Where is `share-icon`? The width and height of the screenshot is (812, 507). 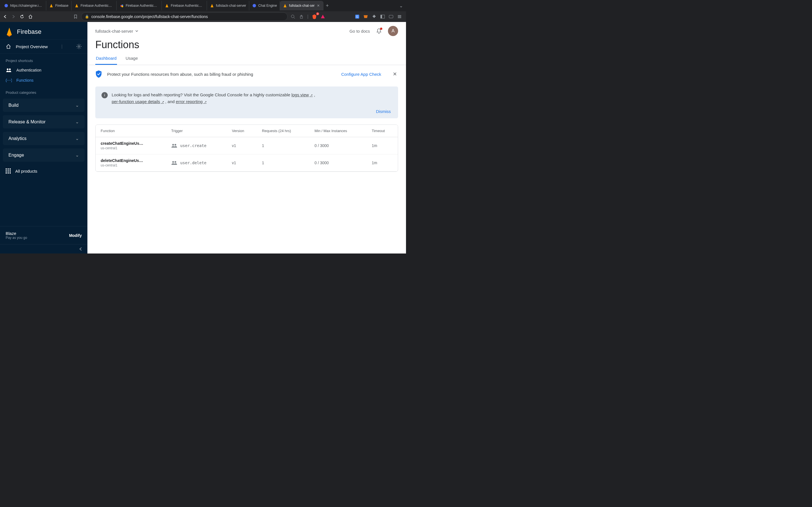 share-icon is located at coordinates (301, 17).